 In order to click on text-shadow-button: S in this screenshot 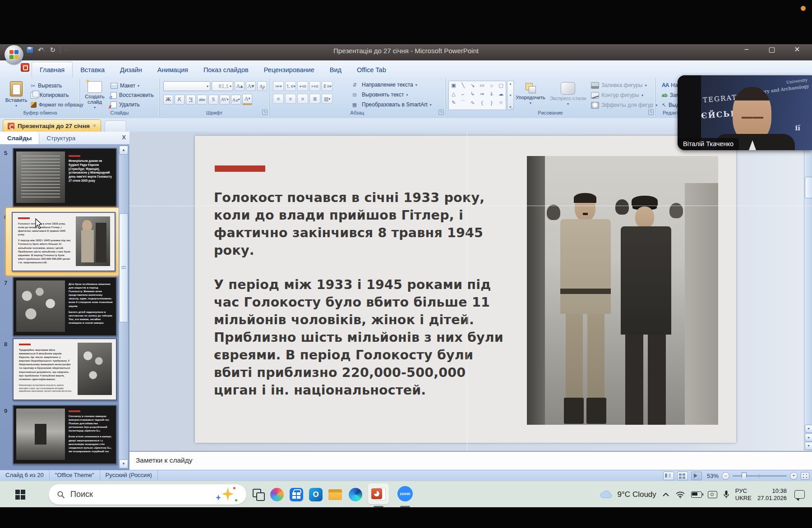, I will do `click(213, 100)`.